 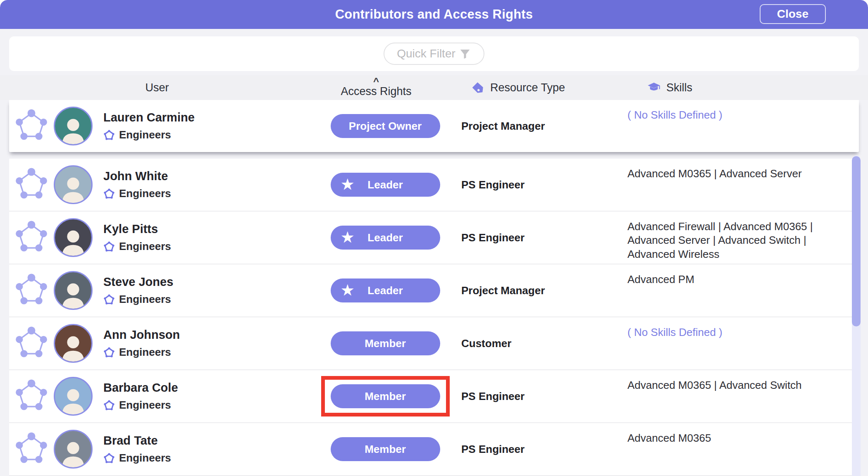 I want to click on column-header-access-rights-label: Access Rights, so click(x=376, y=92).